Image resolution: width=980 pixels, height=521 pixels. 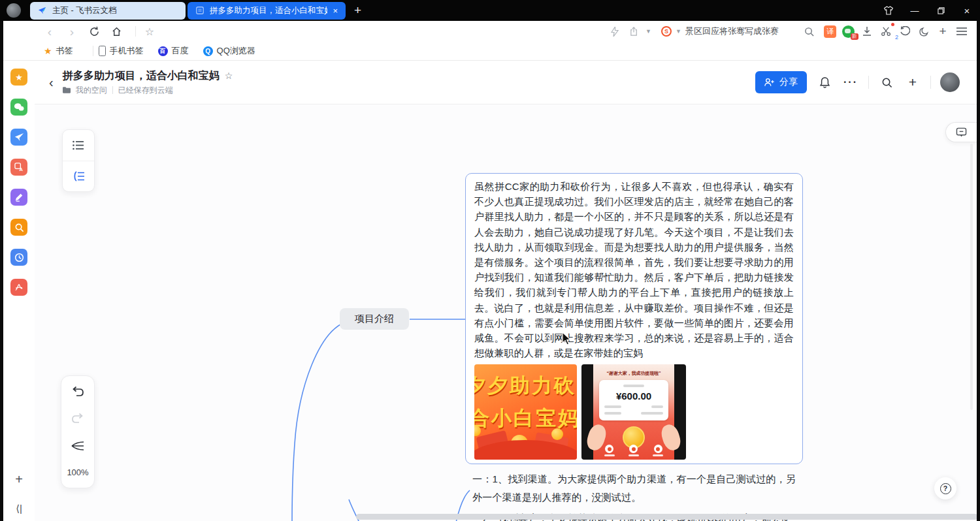 I want to click on refresh-icon, so click(x=94, y=31).